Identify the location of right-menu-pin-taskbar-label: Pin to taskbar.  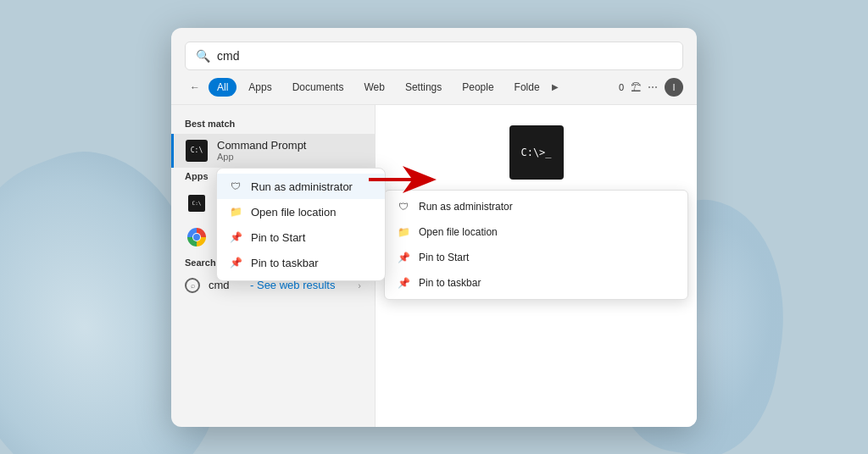
(449, 283).